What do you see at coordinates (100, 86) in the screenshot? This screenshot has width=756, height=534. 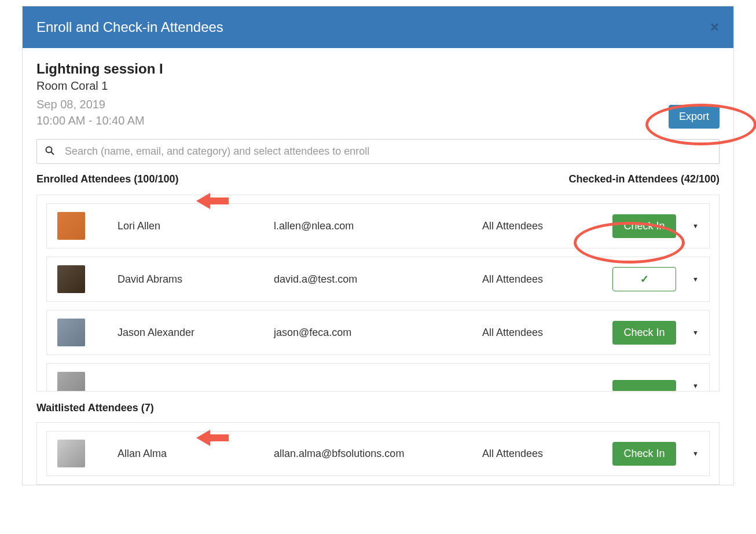 I see `session-room: Room Coral 1` at bounding box center [100, 86].